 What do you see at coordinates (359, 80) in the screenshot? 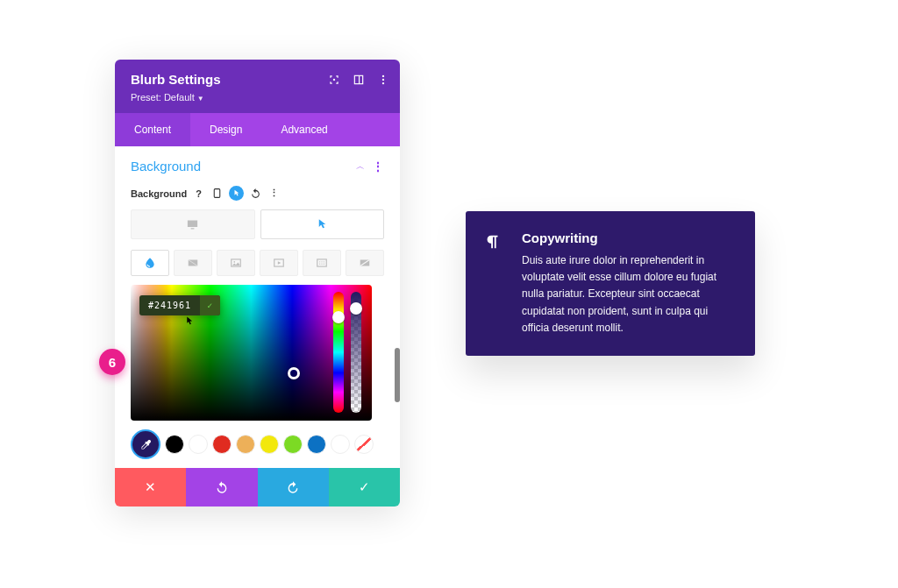
I see `expand-panel-icon` at bounding box center [359, 80].